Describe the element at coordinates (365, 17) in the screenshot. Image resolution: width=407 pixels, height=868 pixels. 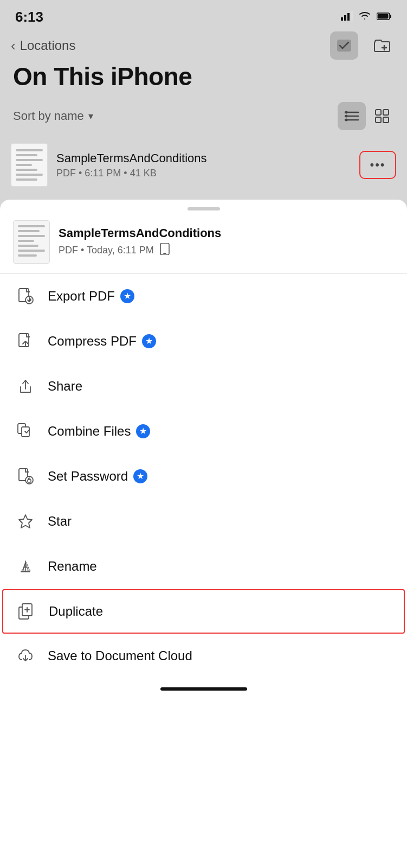
I see `wifi-icon` at that location.